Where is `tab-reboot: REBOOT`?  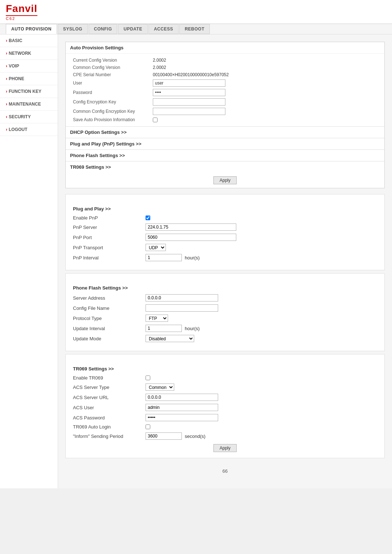
tab-reboot: REBOOT is located at coordinates (195, 29).